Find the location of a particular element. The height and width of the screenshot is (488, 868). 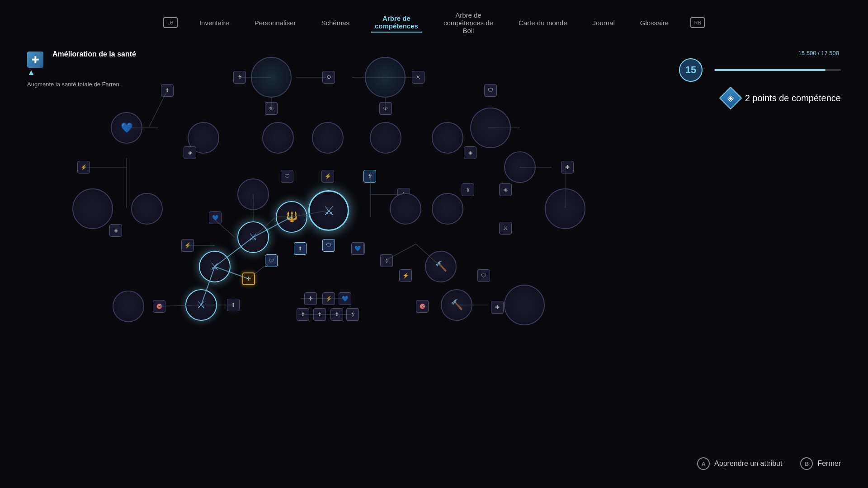

learn-button: A Apprendre un attribut is located at coordinates (740, 464).